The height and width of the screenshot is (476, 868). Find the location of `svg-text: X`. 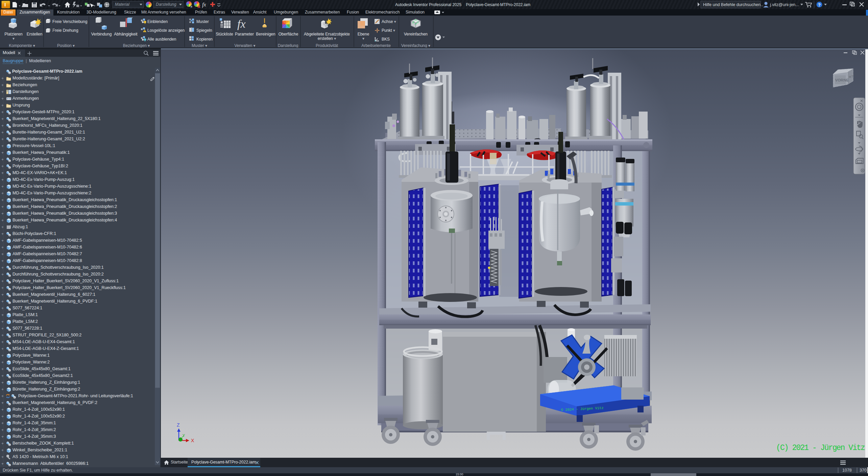

svg-text: X is located at coordinates (193, 441).